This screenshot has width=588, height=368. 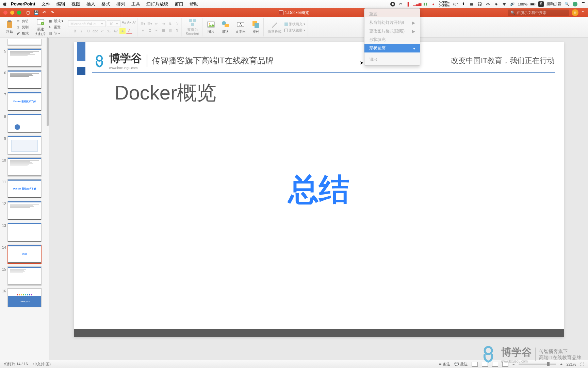 I want to click on ctx-item-change-picture: 更改图片格式(隐藏)▶, so click(x=392, y=31).